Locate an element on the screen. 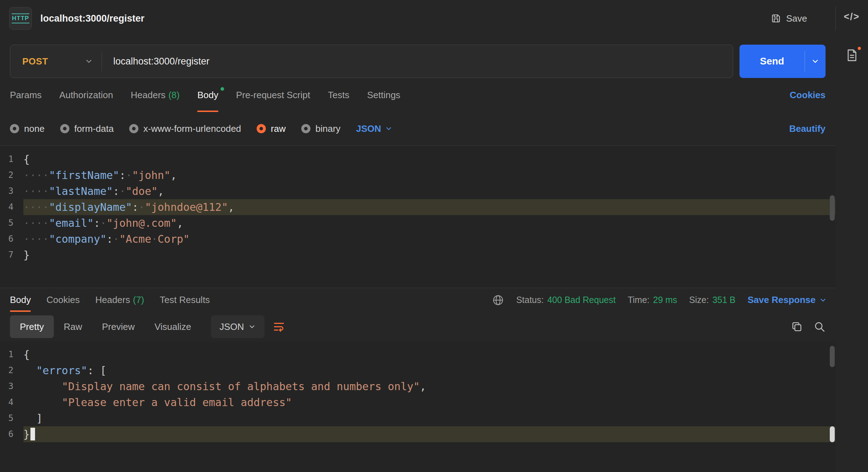  option-label: x-www-form-urlencoded is located at coordinates (192, 129).